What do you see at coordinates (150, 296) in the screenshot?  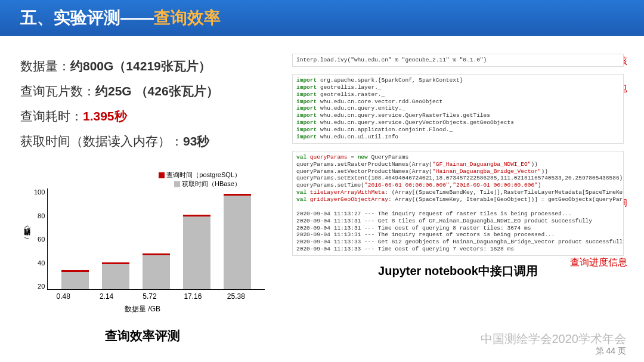 I see `xtick: 5.72` at bounding box center [150, 296].